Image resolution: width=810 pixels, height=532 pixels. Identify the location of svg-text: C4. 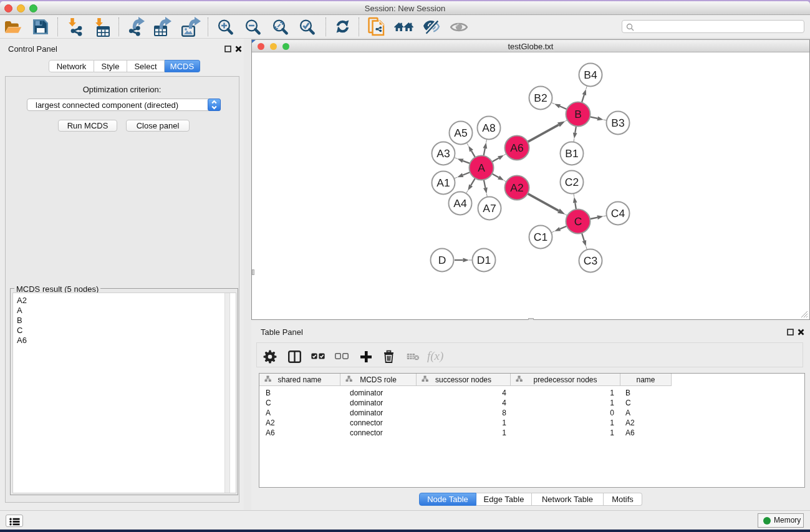
(619, 213).